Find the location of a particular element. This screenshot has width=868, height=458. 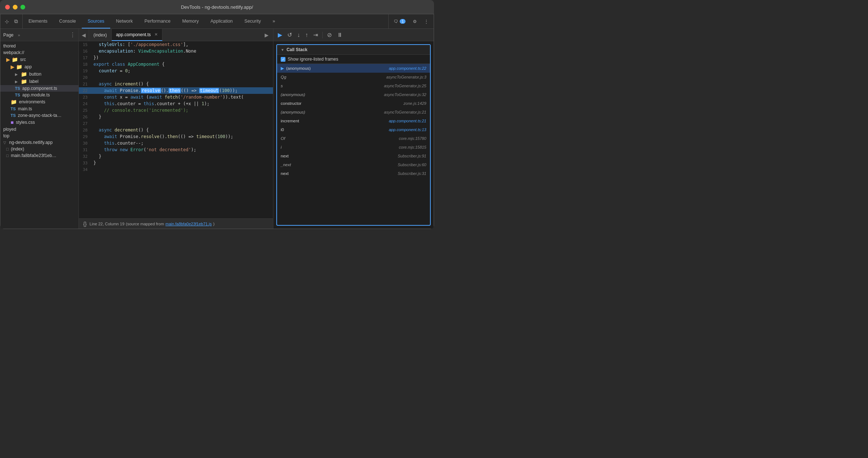

chevron-icon: ▶ is located at coordinates (16, 82).